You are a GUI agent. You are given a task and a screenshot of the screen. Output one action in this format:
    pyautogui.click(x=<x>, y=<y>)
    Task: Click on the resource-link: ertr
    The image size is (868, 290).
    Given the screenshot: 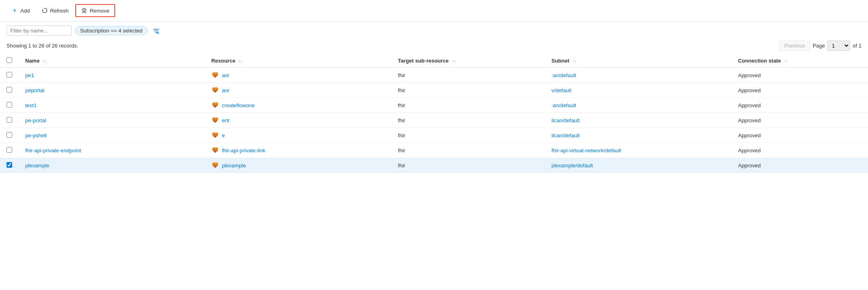 What is the action you would take?
    pyautogui.click(x=226, y=120)
    